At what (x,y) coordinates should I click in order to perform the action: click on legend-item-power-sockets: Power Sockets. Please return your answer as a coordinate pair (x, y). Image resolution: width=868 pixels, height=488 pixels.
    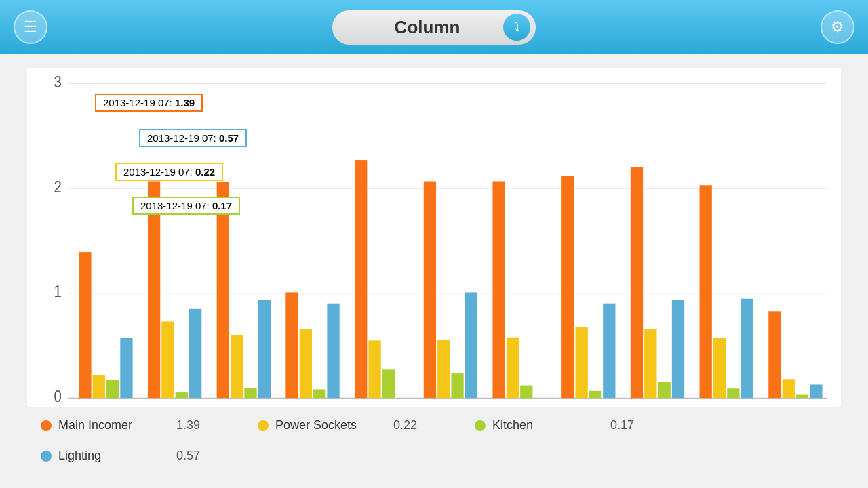
    Looking at the image, I should click on (326, 426).